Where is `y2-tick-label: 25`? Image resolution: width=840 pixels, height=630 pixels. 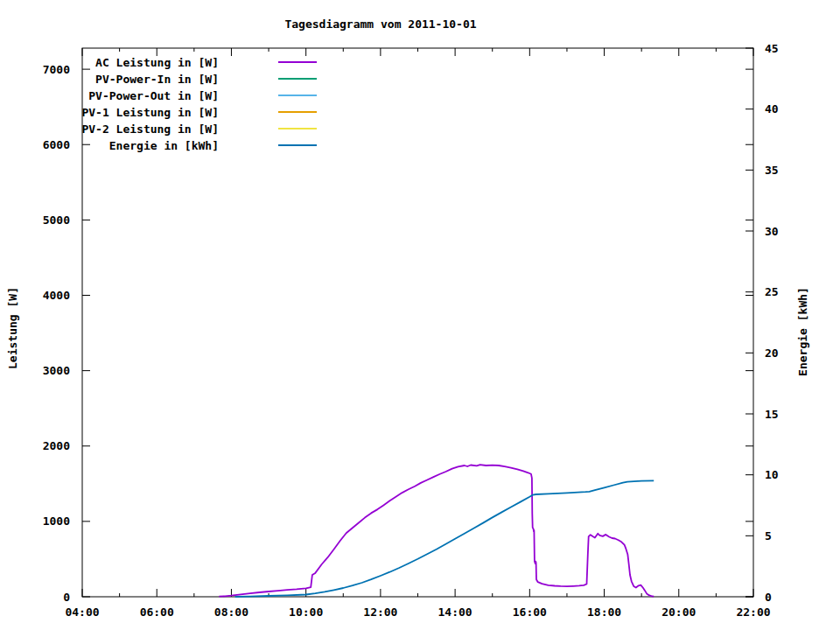 y2-tick-label: 25 is located at coordinates (772, 292).